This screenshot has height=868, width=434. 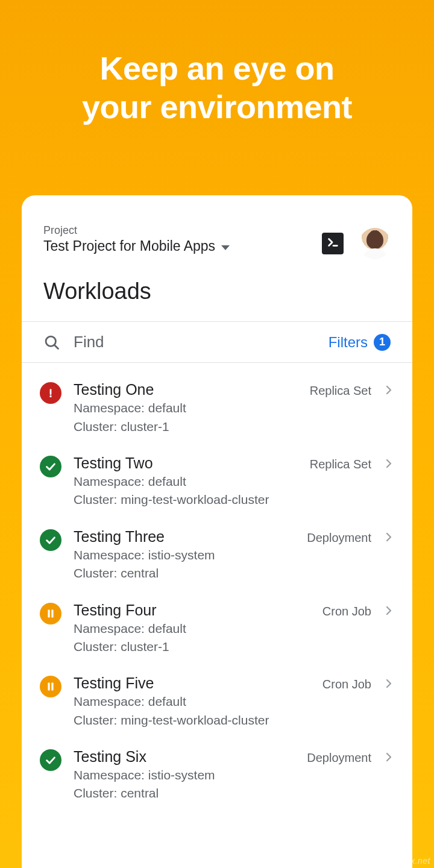 I want to click on app-header: Project Test Project for Mobile Apps, so click(x=217, y=227).